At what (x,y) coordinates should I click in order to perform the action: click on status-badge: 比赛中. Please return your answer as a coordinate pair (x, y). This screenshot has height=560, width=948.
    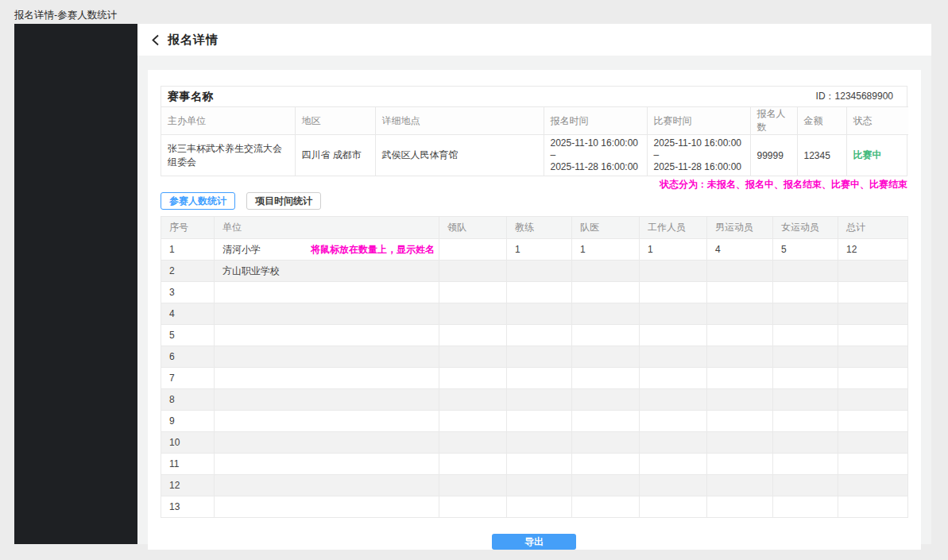
    Looking at the image, I should click on (877, 156).